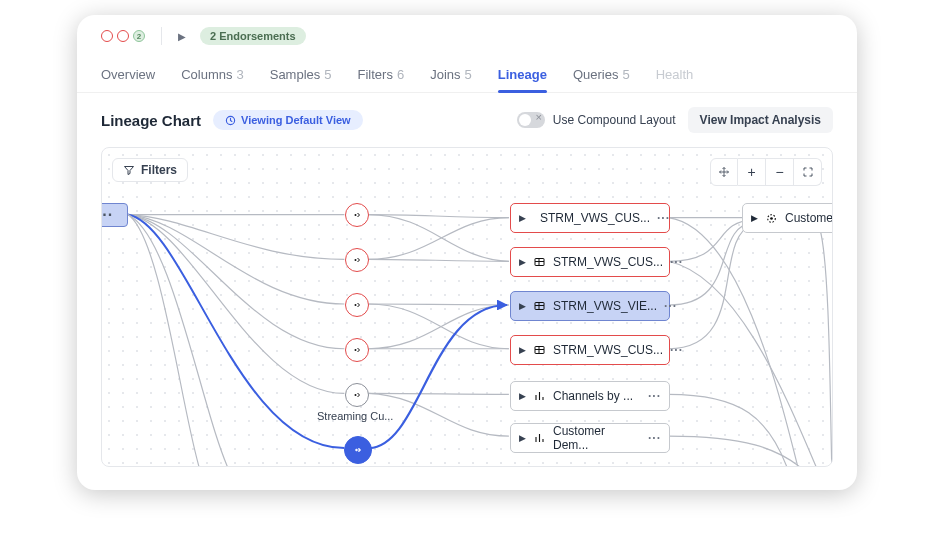 The height and width of the screenshot is (544, 928). Describe the element at coordinates (182, 36) in the screenshot. I see `chevron-right-icon: ▶` at that location.